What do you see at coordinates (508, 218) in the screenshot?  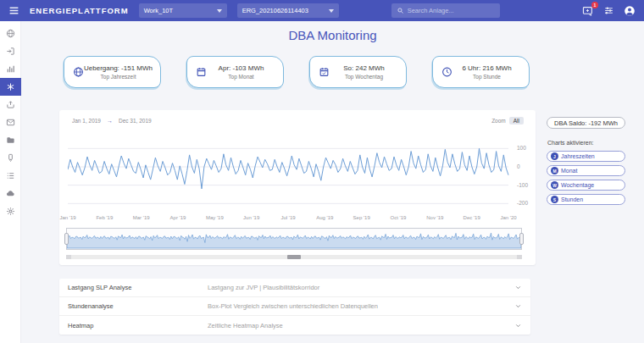 I see `x-tick-label: Jan '20` at bounding box center [508, 218].